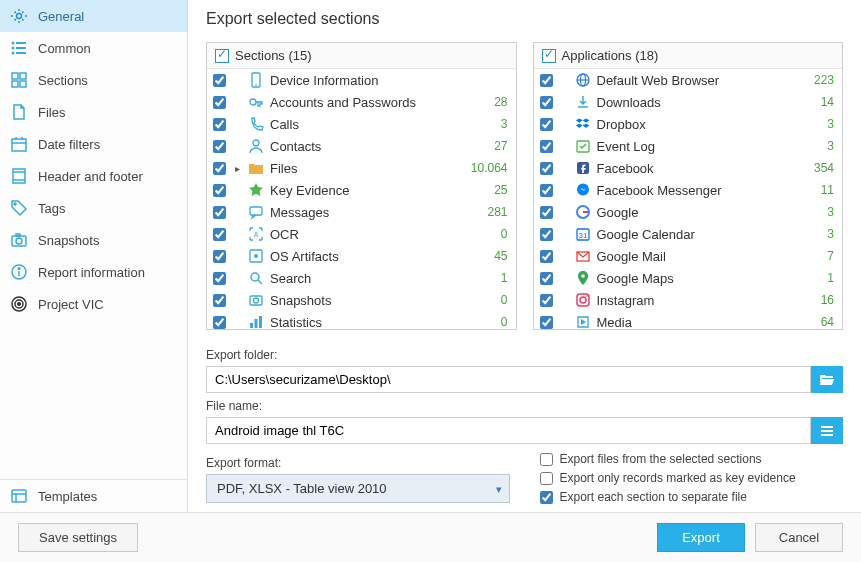 Image resolution: width=861 pixels, height=562 pixels. What do you see at coordinates (94, 272) in the screenshot?
I see `sidebar-item-report-info: Report information` at bounding box center [94, 272].